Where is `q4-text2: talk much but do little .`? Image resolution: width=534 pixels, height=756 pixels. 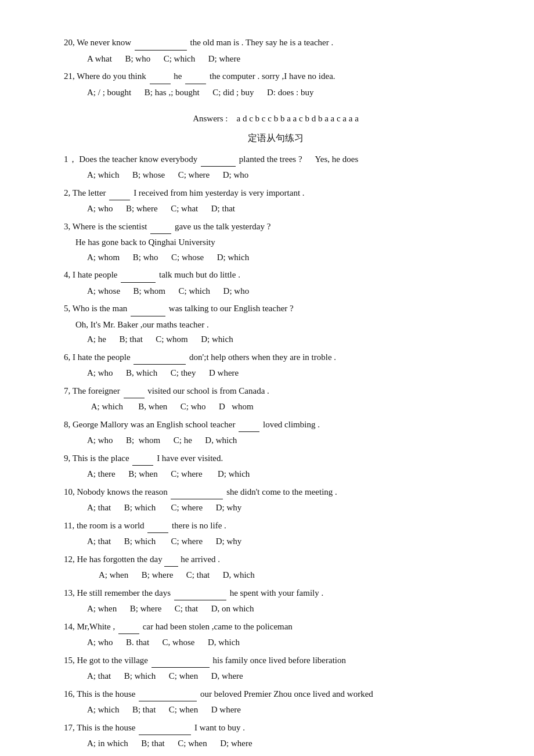 q4-text2: talk much but do little . is located at coordinates (200, 275).